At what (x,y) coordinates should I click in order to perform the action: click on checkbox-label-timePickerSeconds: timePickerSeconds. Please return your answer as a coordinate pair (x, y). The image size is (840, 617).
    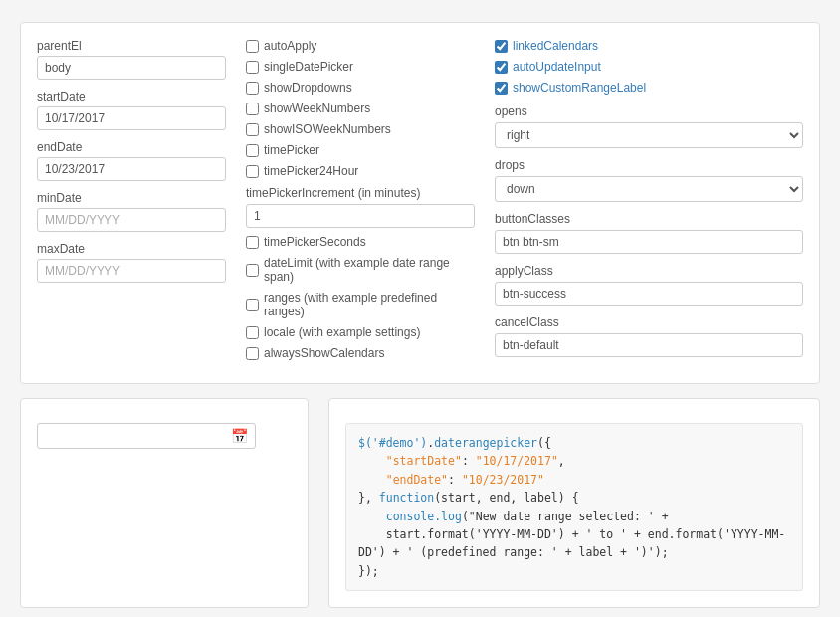
    Looking at the image, I should click on (315, 242).